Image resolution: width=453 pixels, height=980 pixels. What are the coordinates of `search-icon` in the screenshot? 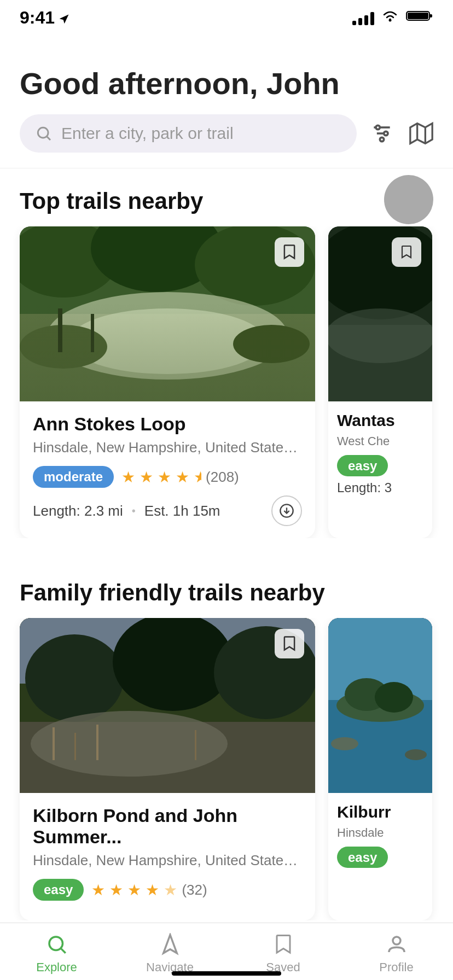 It's located at (44, 133).